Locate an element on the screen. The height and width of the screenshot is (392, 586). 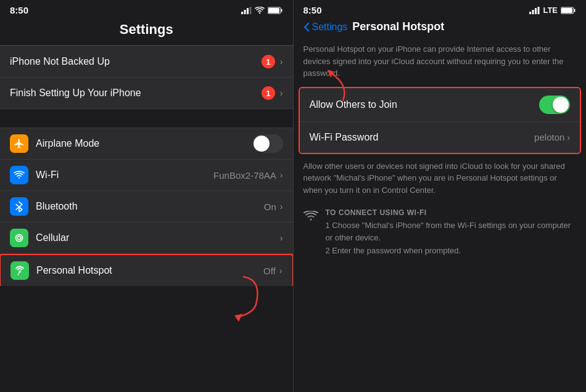
bluetooth-value: On is located at coordinates (270, 207).